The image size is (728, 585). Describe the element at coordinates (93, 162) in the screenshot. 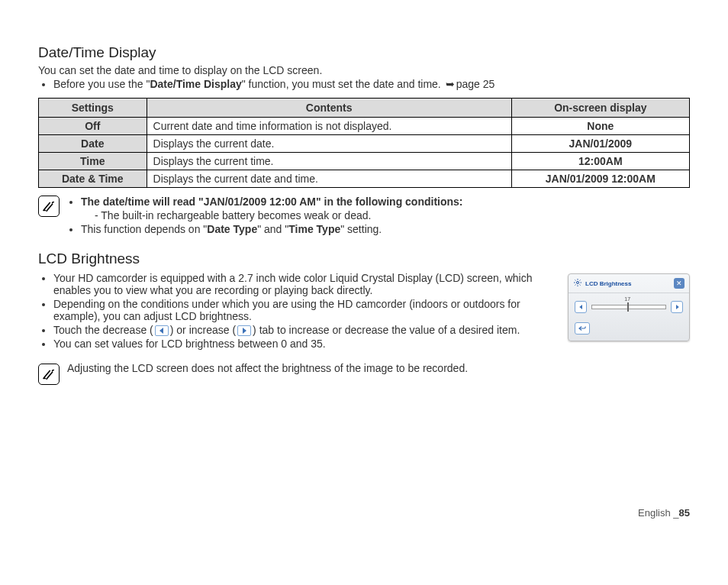

I see `cell-setting: Time` at that location.